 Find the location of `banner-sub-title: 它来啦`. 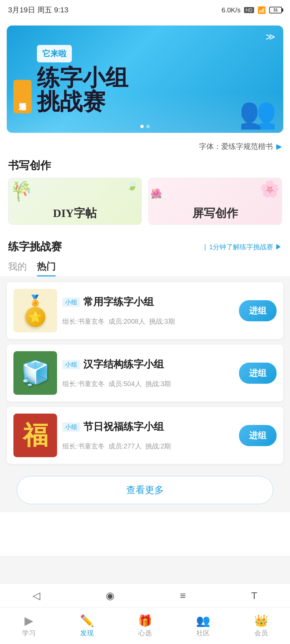

banner-sub-title: 它来啦 is located at coordinates (54, 54).